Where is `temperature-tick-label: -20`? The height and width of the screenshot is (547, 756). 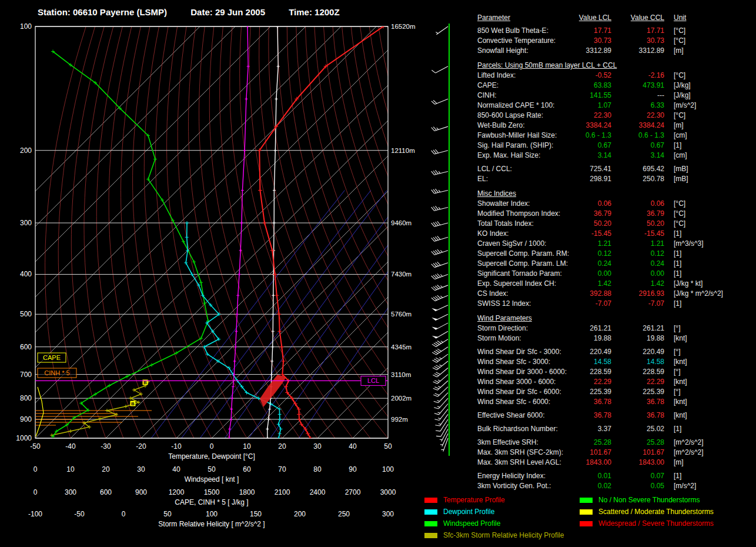
temperature-tick-label: -20 is located at coordinates (141, 446).